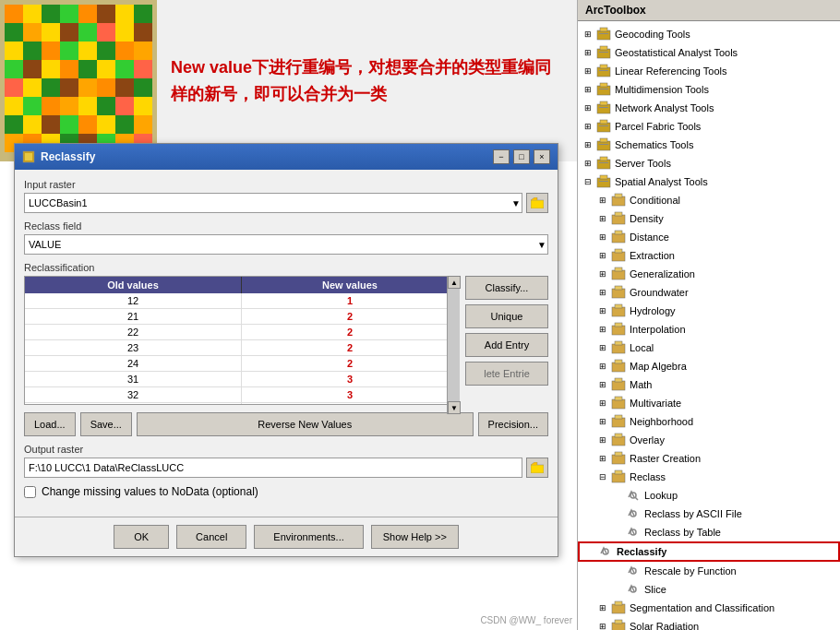  Describe the element at coordinates (709, 237) in the screenshot. I see `tree-item-distance: ⊞ Distance` at that location.